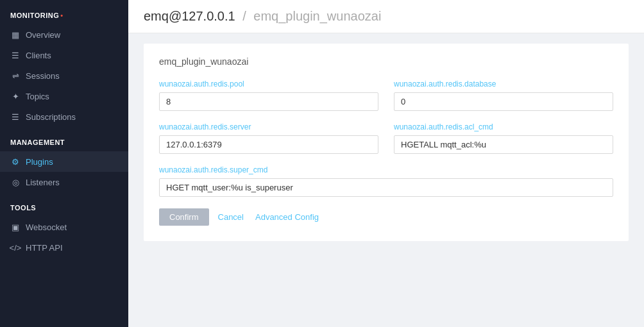  What do you see at coordinates (504, 101) in the screenshot?
I see `database-input` at bounding box center [504, 101].